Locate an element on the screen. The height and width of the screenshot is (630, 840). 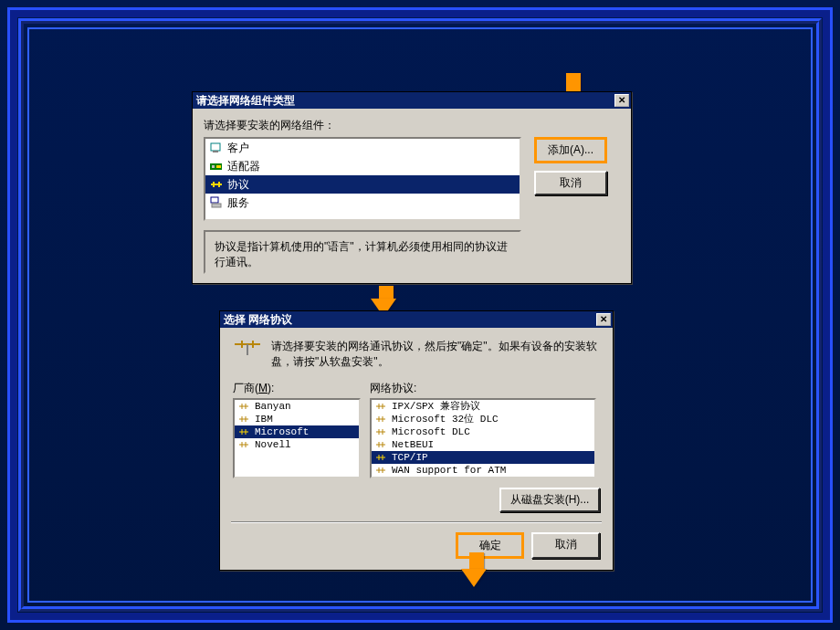
vendor-listbox: Banyan IBM Microsoft Novell is located at coordinates (297, 438).